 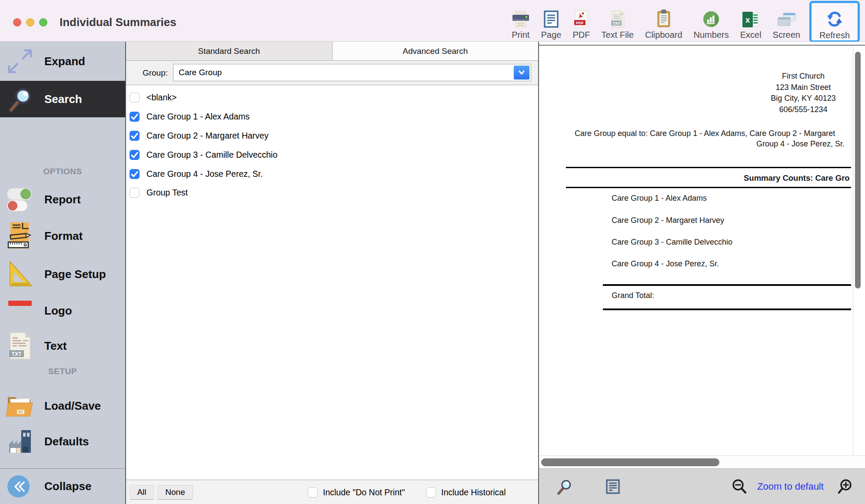 I want to click on folder-icon, so click(x=20, y=406).